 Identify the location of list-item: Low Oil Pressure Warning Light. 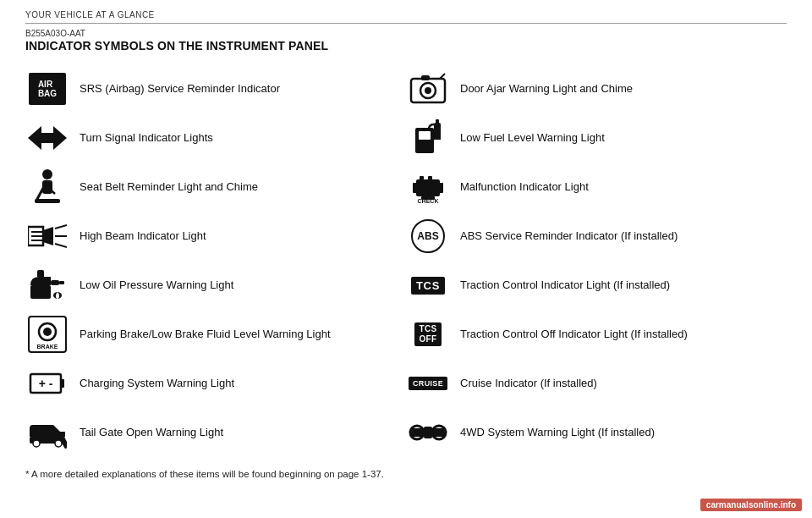
(216, 285).